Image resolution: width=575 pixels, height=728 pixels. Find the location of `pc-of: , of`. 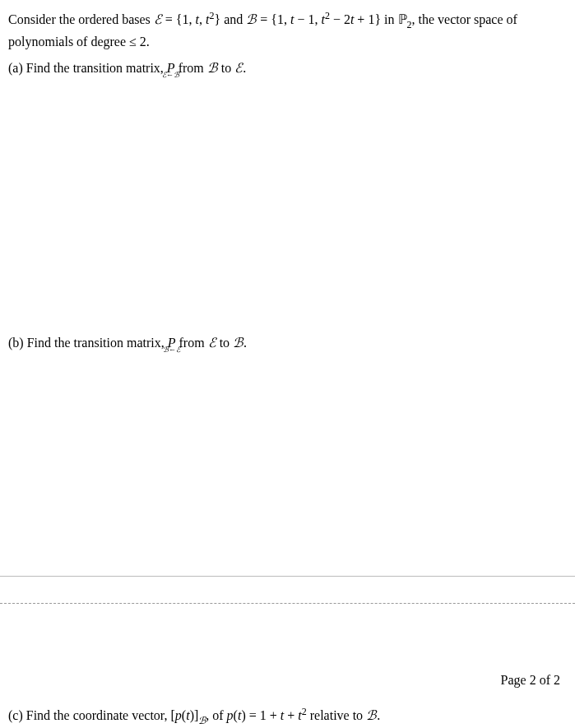

pc-of: , of is located at coordinates (216, 716).